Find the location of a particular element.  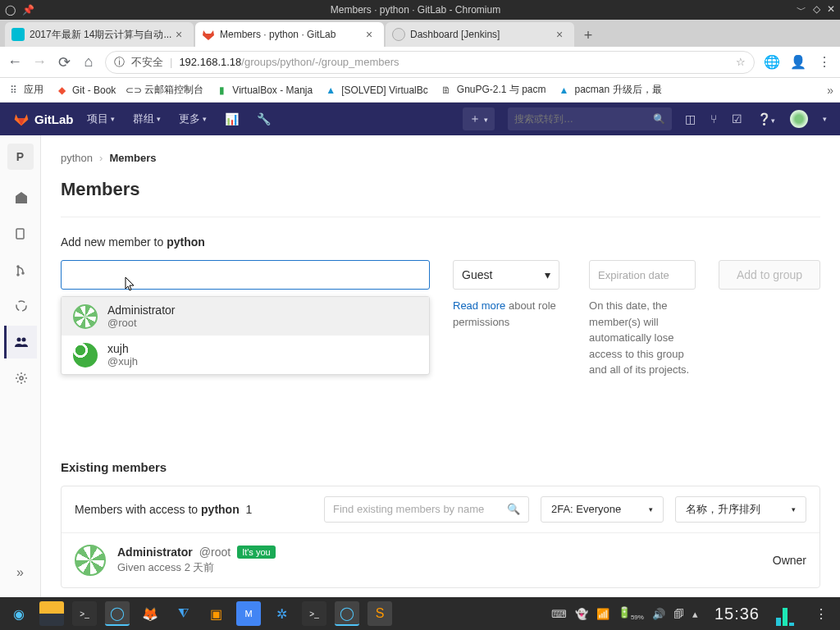

wifi-icon: 📶 is located at coordinates (603, 614).